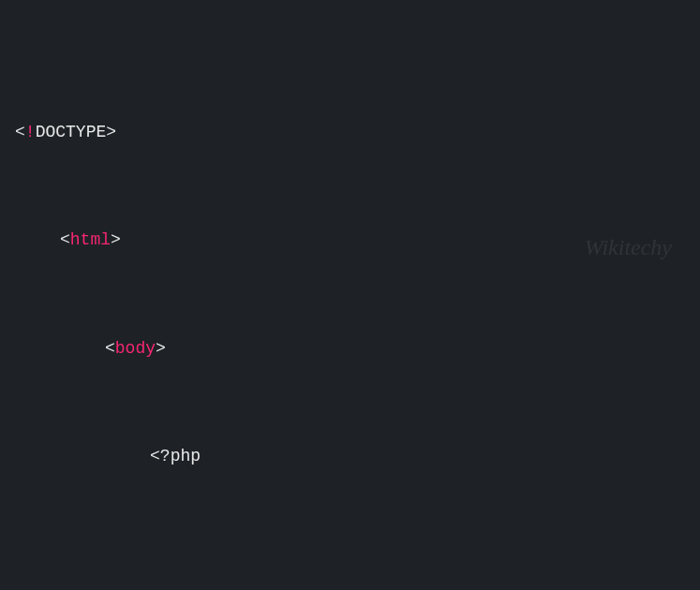  Describe the element at coordinates (165, 456) in the screenshot. I see `qmark: ?` at that location.